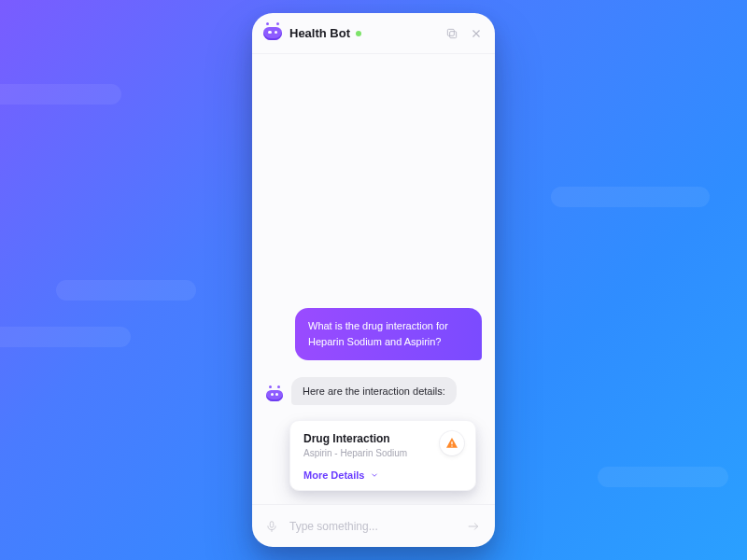  What do you see at coordinates (452, 443) in the screenshot?
I see `warning-icon` at bounding box center [452, 443].